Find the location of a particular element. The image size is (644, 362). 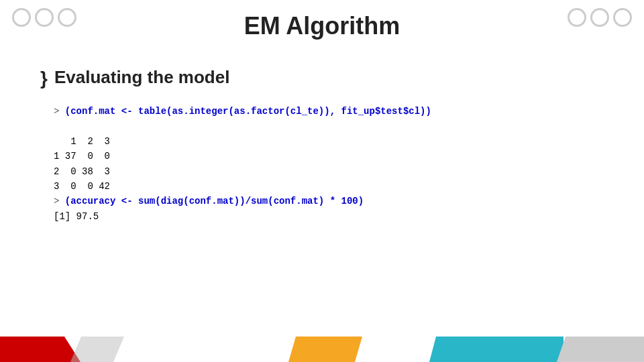

bar-orange is located at coordinates (325, 349).